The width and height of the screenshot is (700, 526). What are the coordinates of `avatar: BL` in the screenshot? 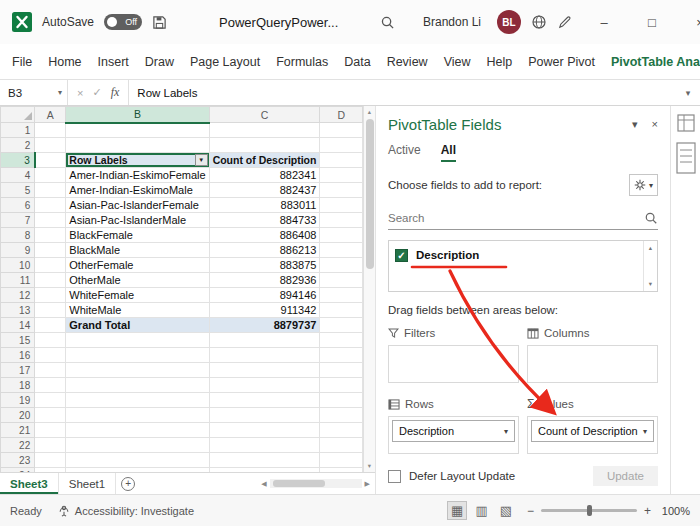 It's located at (509, 22).